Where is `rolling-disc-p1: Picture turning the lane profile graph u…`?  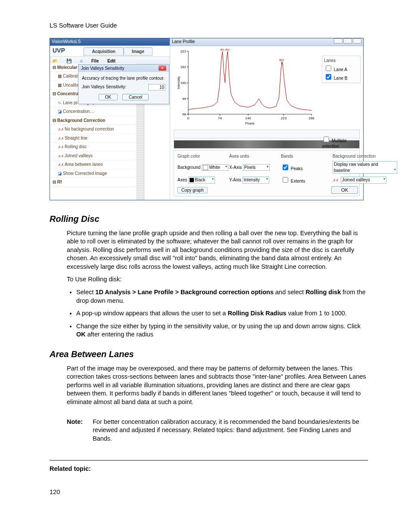 rolling-disc-p1: Picture turning the lane profile graph u… is located at coordinates (217, 250).